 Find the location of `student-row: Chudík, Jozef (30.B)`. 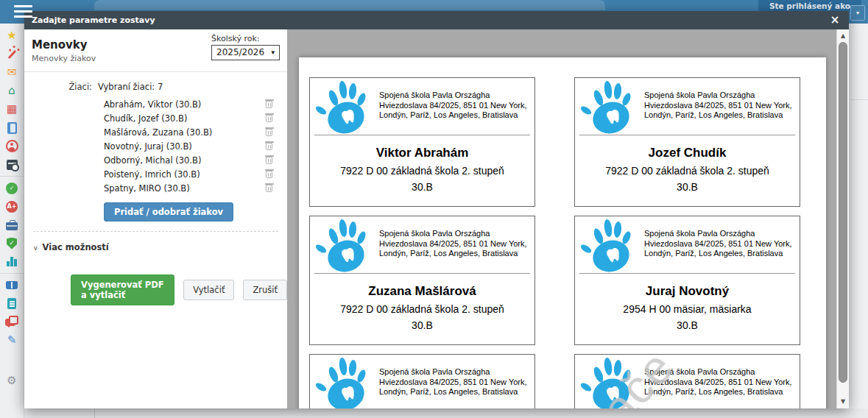

student-row: Chudík, Jozef (30.B) is located at coordinates (156, 118).